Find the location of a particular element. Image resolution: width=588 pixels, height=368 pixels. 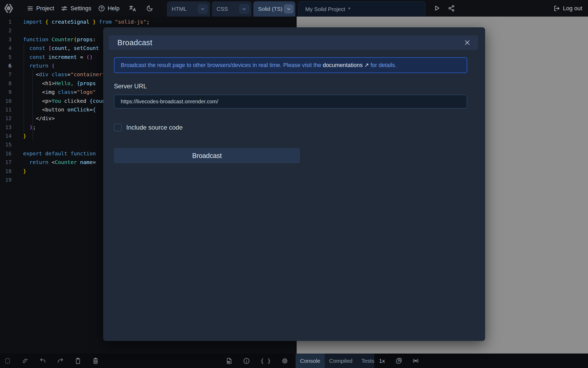

tab-solid-ts-label: Solid (TS) is located at coordinates (270, 9).